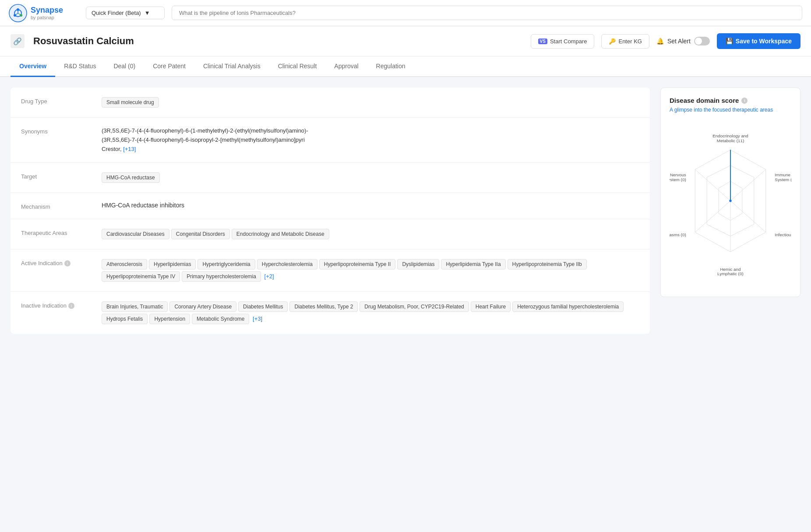 The height and width of the screenshot is (532, 811). What do you see at coordinates (56, 206) in the screenshot?
I see `mechanism-label: Mechanism` at bounding box center [56, 206].